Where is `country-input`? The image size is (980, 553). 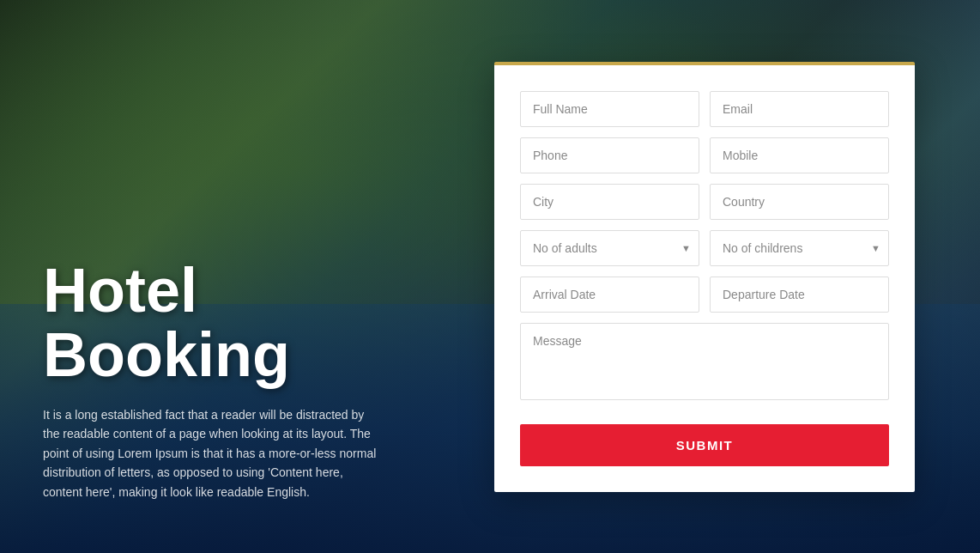
country-input is located at coordinates (800, 202).